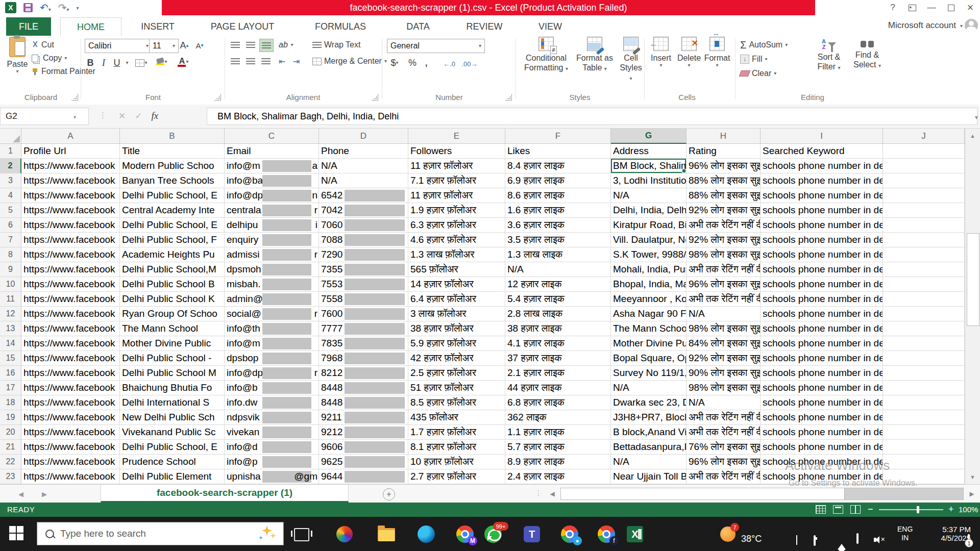 This screenshot has height=551, width=980. What do you see at coordinates (375, 97) in the screenshot?
I see `alignment-dialog-launcher` at bounding box center [375, 97].